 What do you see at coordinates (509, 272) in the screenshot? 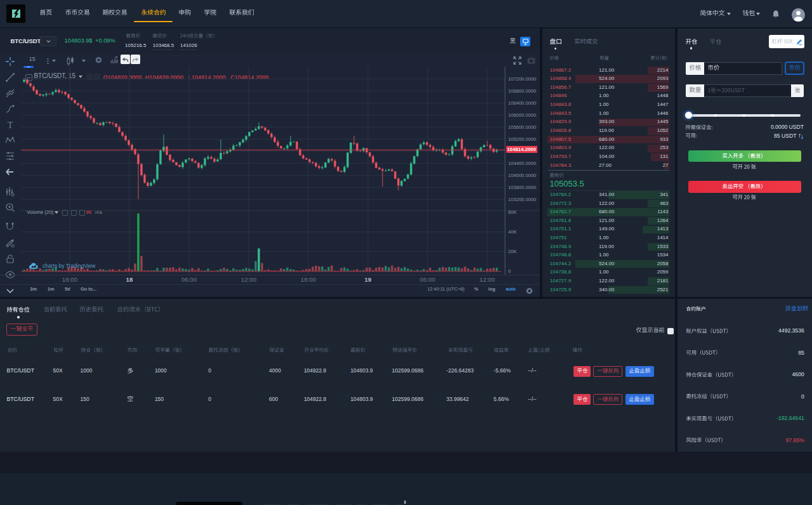
I see `svg-text: 0` at bounding box center [509, 272].